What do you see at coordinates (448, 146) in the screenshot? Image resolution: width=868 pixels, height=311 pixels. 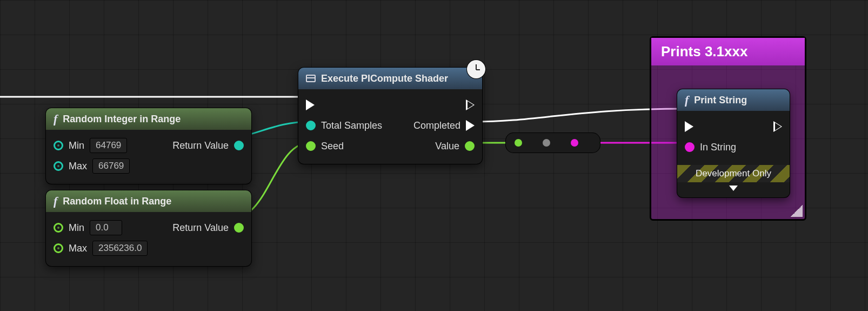 I see `pin-label: Value` at bounding box center [448, 146].